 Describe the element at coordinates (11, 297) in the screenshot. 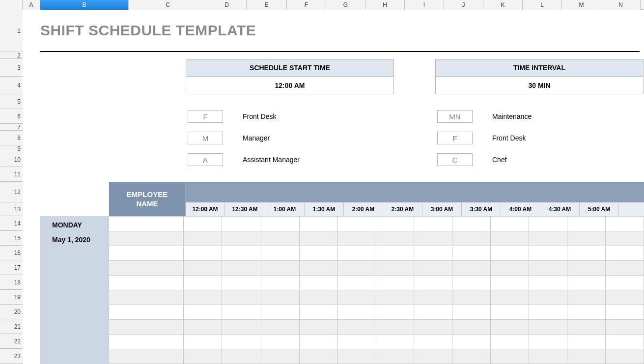

I see `row-header-19: 19` at that location.